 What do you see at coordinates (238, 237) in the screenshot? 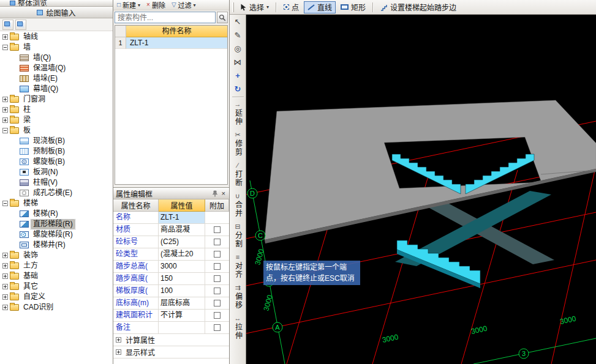
I see `divide-tool-button: ⊟分割` at bounding box center [238, 237].